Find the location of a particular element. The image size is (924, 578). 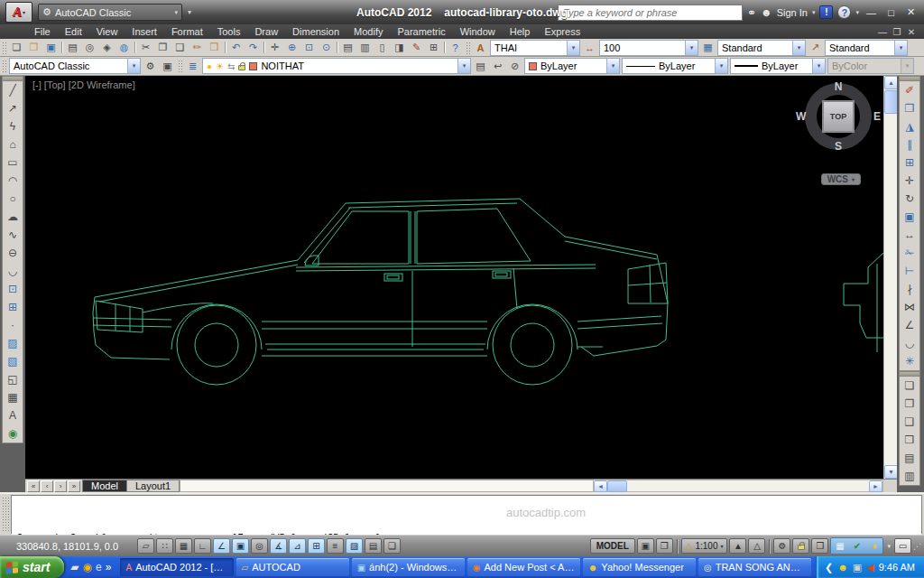

model-paper-toggle: MODEL is located at coordinates (613, 545).